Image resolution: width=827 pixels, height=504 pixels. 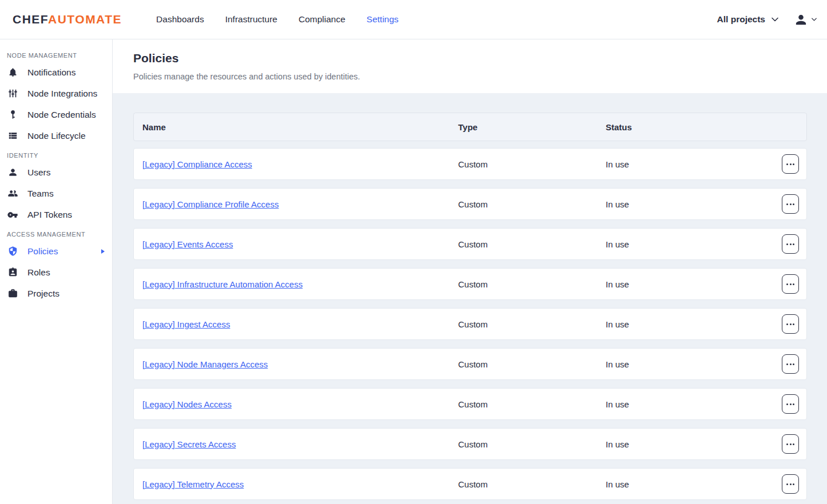 What do you see at coordinates (56, 272) in the screenshot?
I see `sidebar-item-roles: Roles` at bounding box center [56, 272].